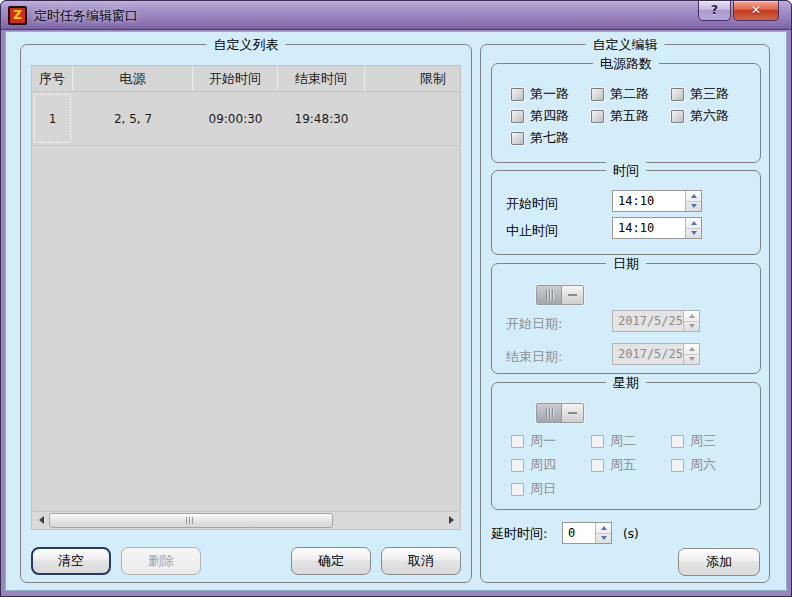 The height and width of the screenshot is (597, 792). What do you see at coordinates (694, 465) in the screenshot?
I see `checkbox-saturday: 周六` at bounding box center [694, 465].